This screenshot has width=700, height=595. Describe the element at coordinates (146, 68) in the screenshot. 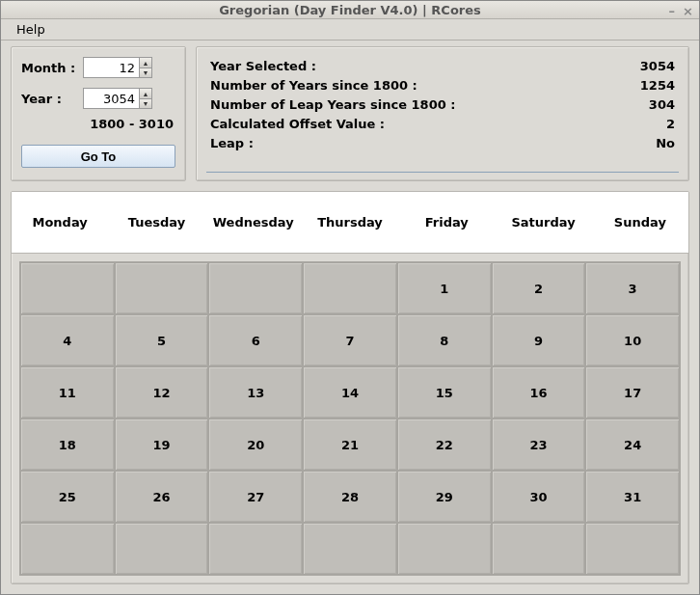

I see `month-spin-buttons: ▲ ▼` at that location.